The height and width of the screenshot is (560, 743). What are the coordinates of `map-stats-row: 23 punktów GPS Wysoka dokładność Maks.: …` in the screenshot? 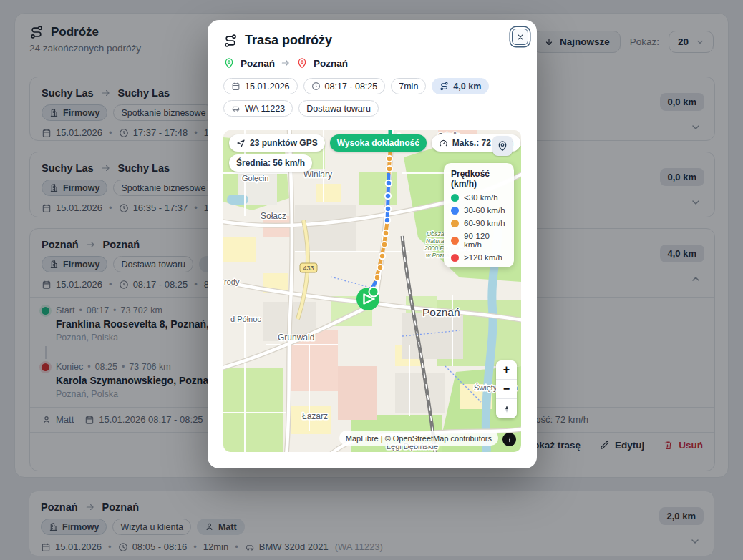 It's located at (375, 143).